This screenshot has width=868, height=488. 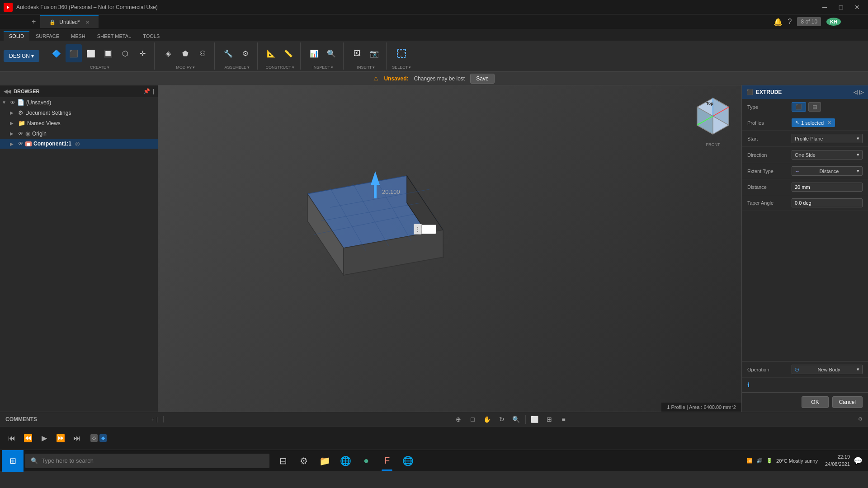 I want to click on snap-tool: ⊕, so click(x=458, y=419).